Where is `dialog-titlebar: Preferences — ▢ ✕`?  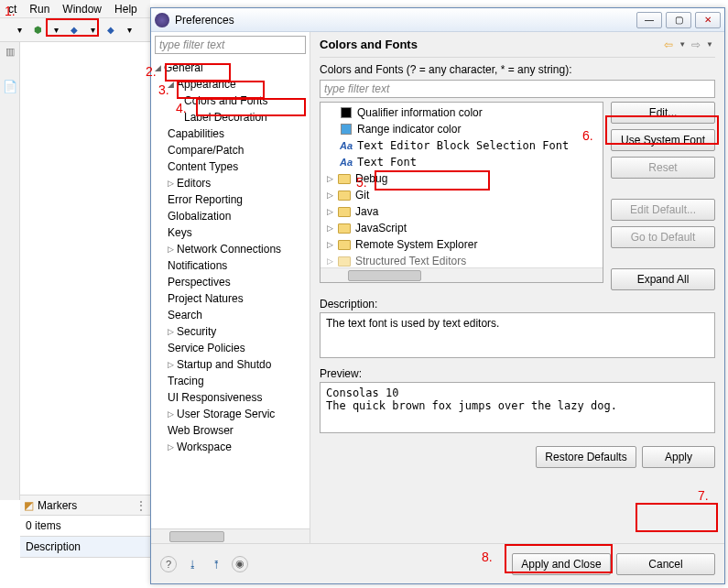 dialog-titlebar: Preferences — ▢ ✕ is located at coordinates (438, 20).